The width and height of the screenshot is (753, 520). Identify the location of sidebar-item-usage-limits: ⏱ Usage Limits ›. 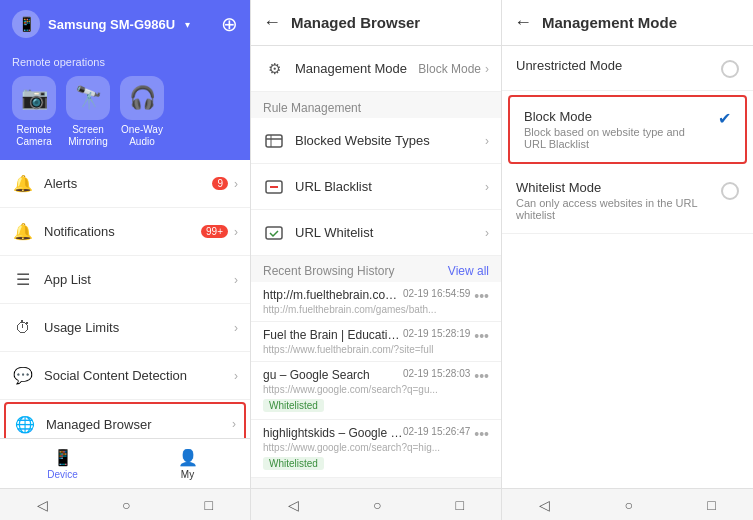
(125, 328).